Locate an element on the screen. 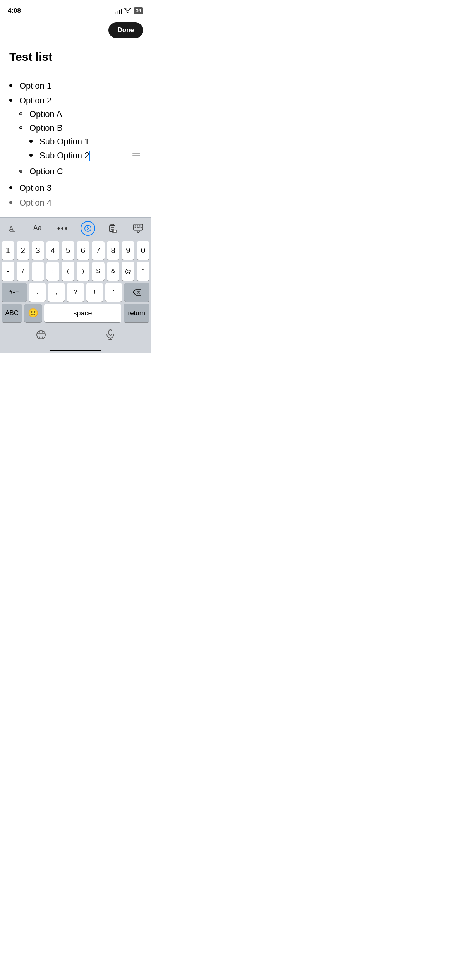 This screenshot has width=453, height=980. status-right: 36 is located at coordinates (129, 11).